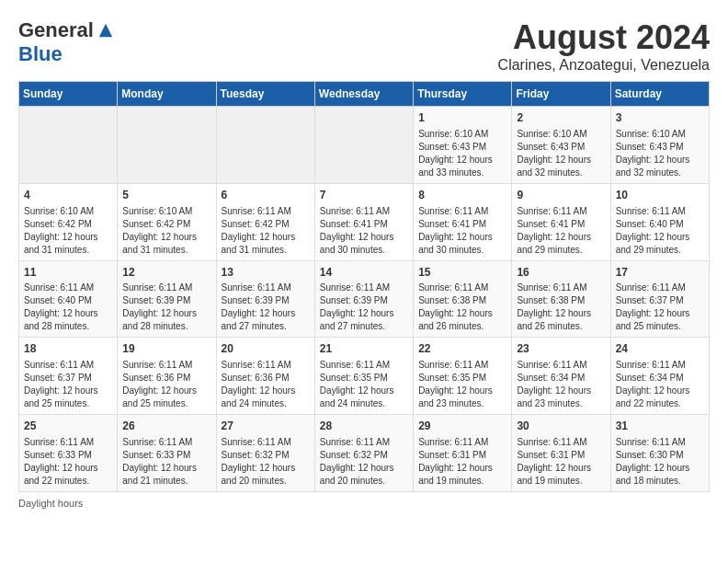 This screenshot has height=563, width=728. What do you see at coordinates (561, 145) in the screenshot?
I see `day-cell: 2Sunrise: 6:10 AM Sunset: 6:43 PM Daylig…` at bounding box center [561, 145].